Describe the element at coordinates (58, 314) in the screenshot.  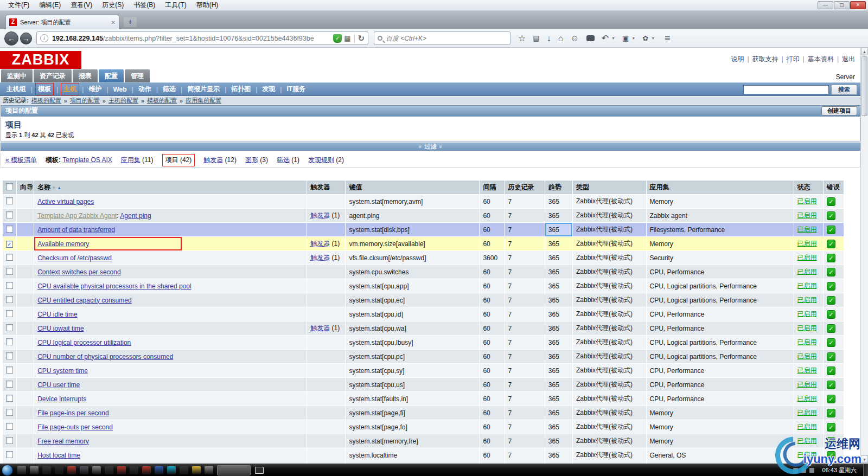
I see `item-name-link: CPU idle time` at that location.